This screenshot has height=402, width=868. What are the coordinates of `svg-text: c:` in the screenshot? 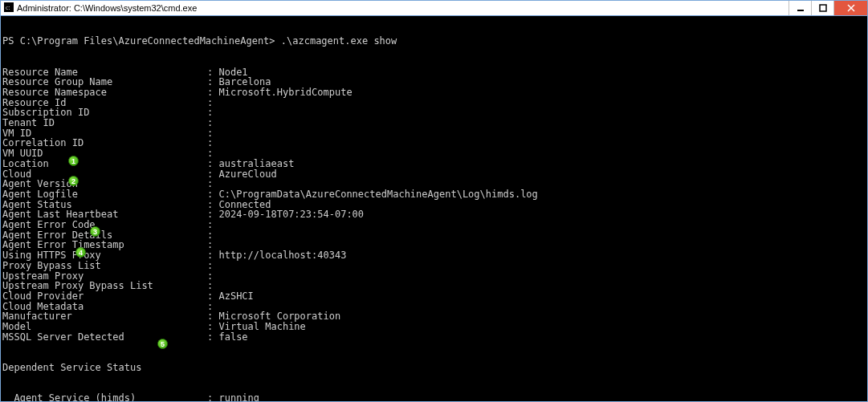 It's located at (8, 8).